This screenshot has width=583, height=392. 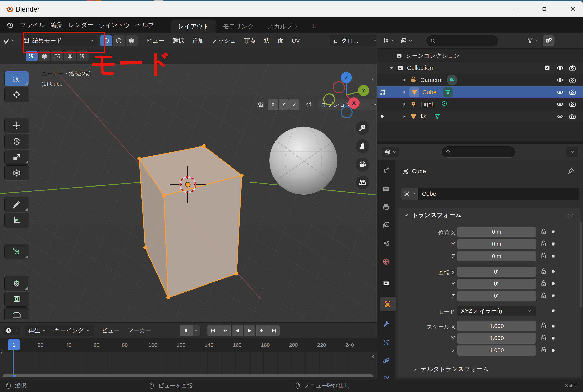 What do you see at coordinates (533, 41) in the screenshot?
I see `outliner-filter-button` at bounding box center [533, 41].